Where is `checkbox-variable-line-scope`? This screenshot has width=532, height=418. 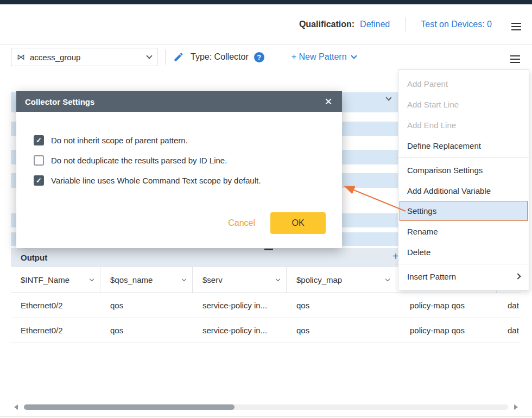 checkbox-variable-line-scope is located at coordinates (39, 180).